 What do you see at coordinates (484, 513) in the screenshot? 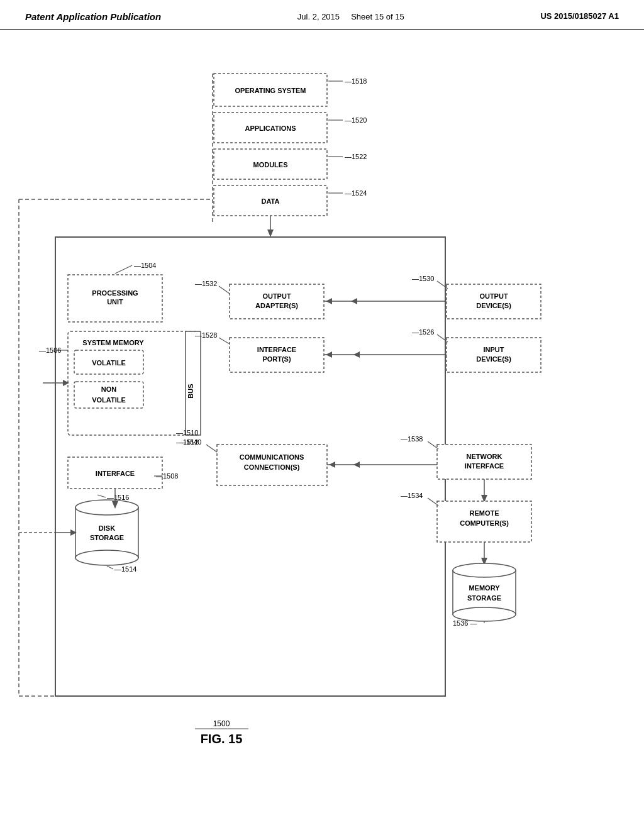
I see `svg-text: REMOTE` at bounding box center [484, 513].